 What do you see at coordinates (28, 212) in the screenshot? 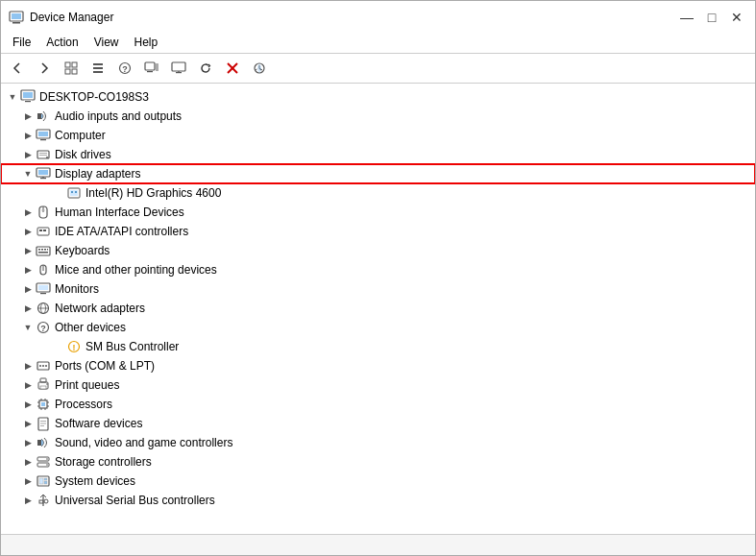
I see `hid-expander: ▶` at bounding box center [28, 212].